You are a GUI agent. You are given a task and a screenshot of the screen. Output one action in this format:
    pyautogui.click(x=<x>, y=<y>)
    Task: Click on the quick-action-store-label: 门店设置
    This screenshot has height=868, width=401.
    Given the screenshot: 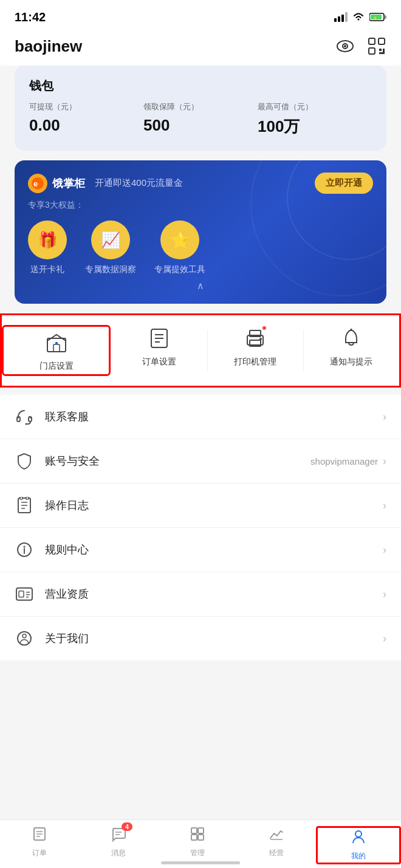 What is the action you would take?
    pyautogui.click(x=57, y=366)
    